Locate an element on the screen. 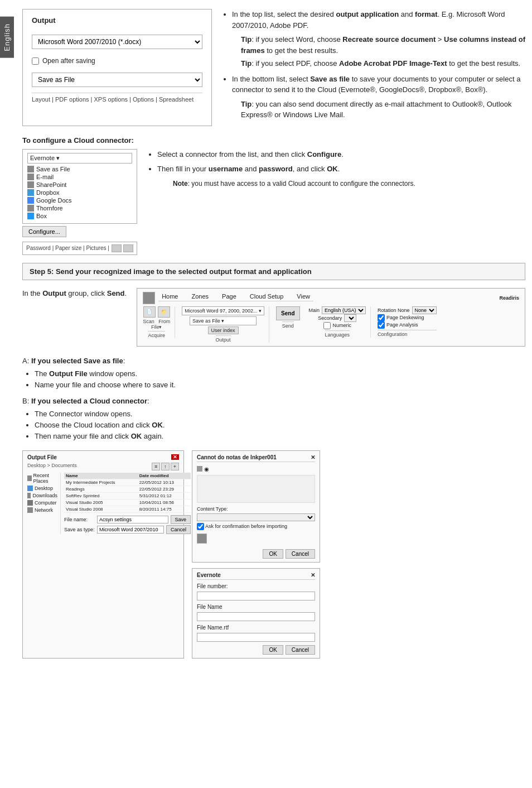  cloud-bullet-1: Select a connector from the list, and th… is located at coordinates (341, 155).